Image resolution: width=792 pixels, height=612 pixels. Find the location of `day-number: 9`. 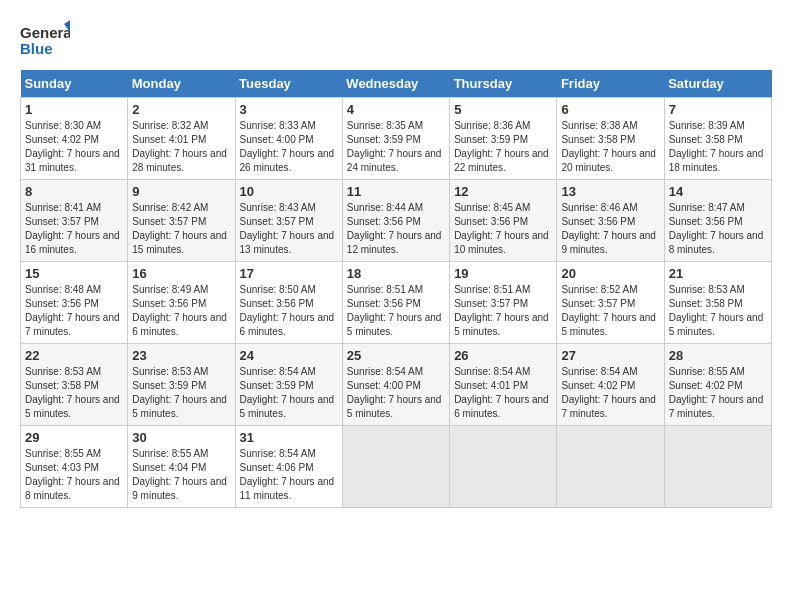

day-number: 9 is located at coordinates (181, 192).